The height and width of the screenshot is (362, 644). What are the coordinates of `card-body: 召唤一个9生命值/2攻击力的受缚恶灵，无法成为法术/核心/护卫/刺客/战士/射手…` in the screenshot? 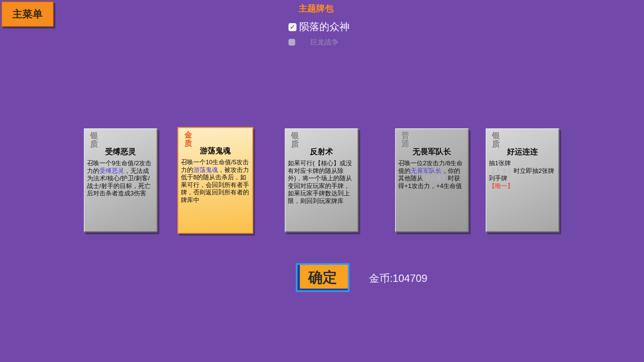 It's located at (121, 177).